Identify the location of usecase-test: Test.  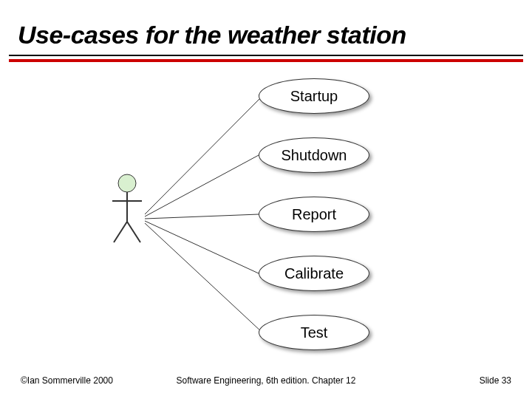
(314, 332).